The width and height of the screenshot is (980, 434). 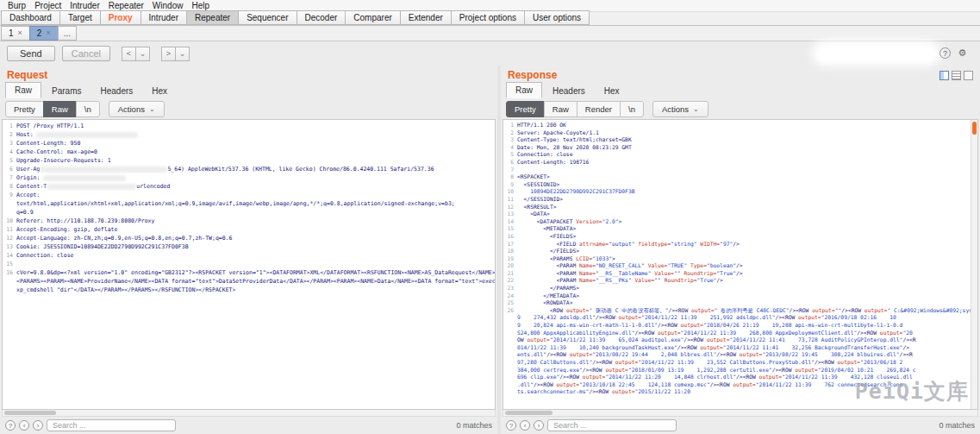 What do you see at coordinates (164, 17) in the screenshot?
I see `tab-intruder: Intruder` at bounding box center [164, 17].